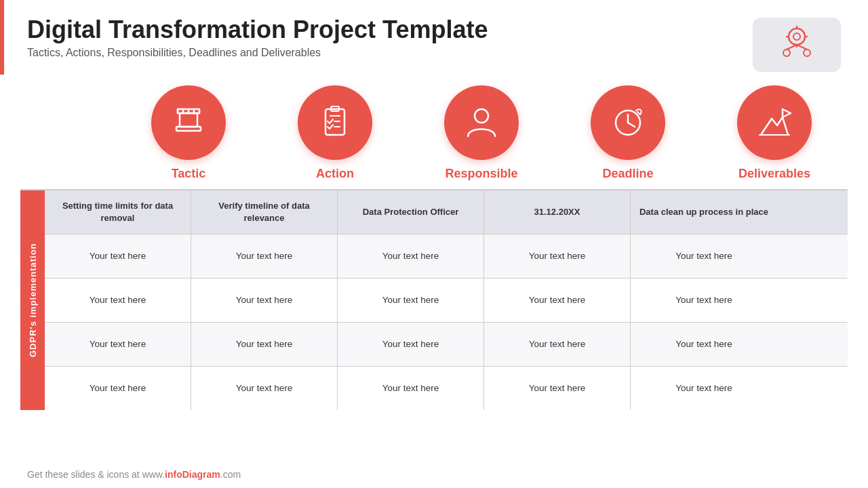 This screenshot has height=488, width=868. What do you see at coordinates (258, 37) in the screenshot?
I see `header-left: Digital Transformation Project Template …` at bounding box center [258, 37].